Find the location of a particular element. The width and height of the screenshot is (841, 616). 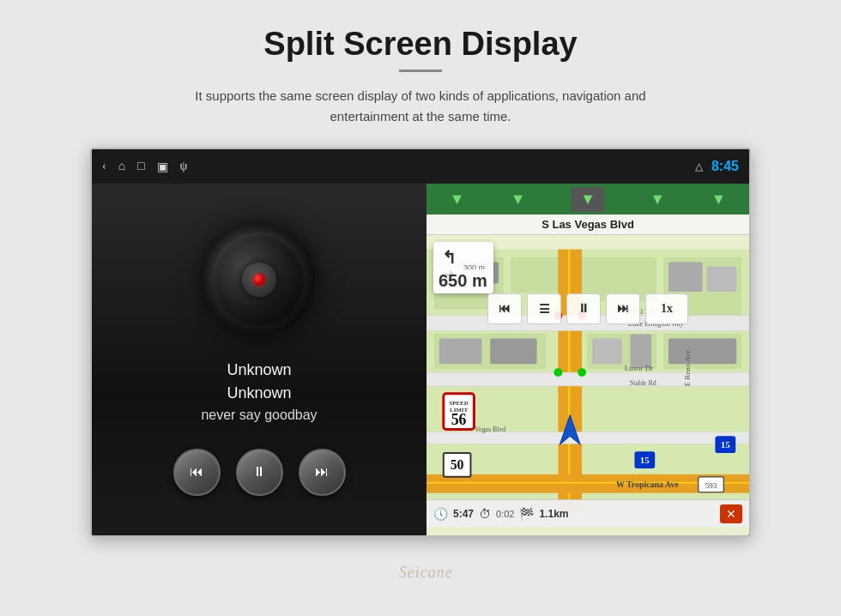

nav-next-button: ⏭ is located at coordinates (623, 309).